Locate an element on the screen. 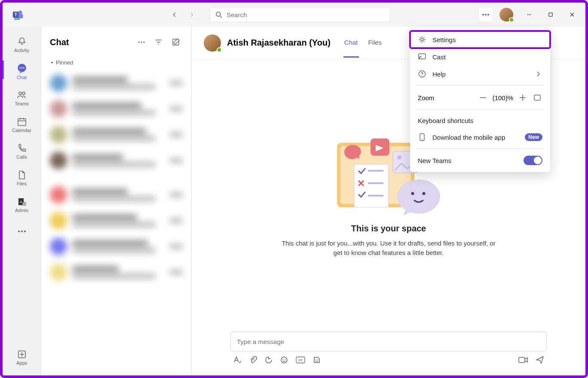 This screenshot has width=588, height=378. zoom-in-button is located at coordinates (523, 98).